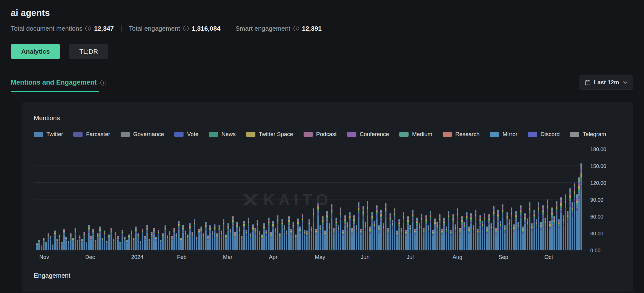 The height and width of the screenshot is (293, 644). Describe the element at coordinates (186, 134) in the screenshot. I see `legend-item: Vote` at that location.